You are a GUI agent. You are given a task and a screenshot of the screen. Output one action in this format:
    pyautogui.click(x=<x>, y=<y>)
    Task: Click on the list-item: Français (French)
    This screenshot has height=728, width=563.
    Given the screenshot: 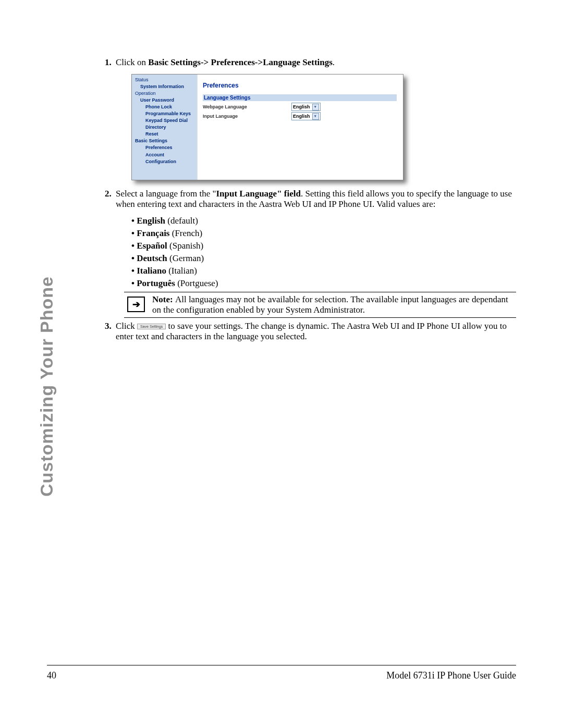 What is the action you would take?
    pyautogui.click(x=324, y=233)
    